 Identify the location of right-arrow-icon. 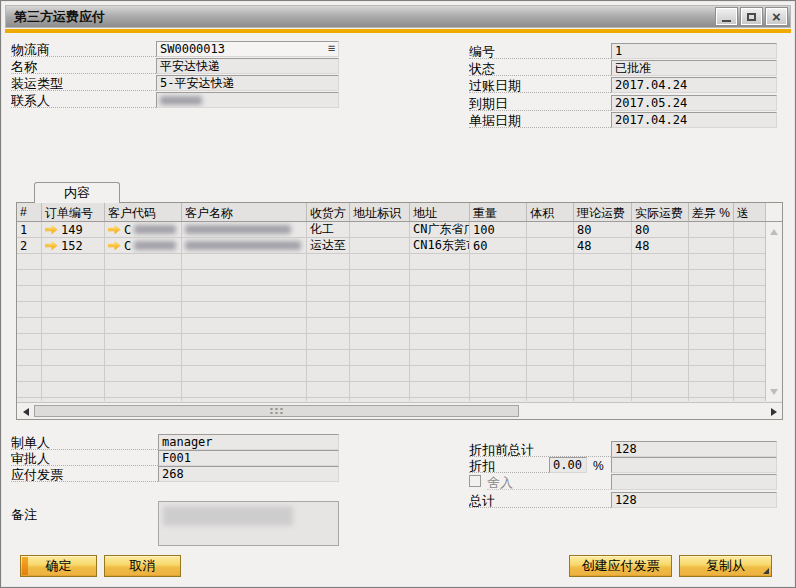
(774, 412).